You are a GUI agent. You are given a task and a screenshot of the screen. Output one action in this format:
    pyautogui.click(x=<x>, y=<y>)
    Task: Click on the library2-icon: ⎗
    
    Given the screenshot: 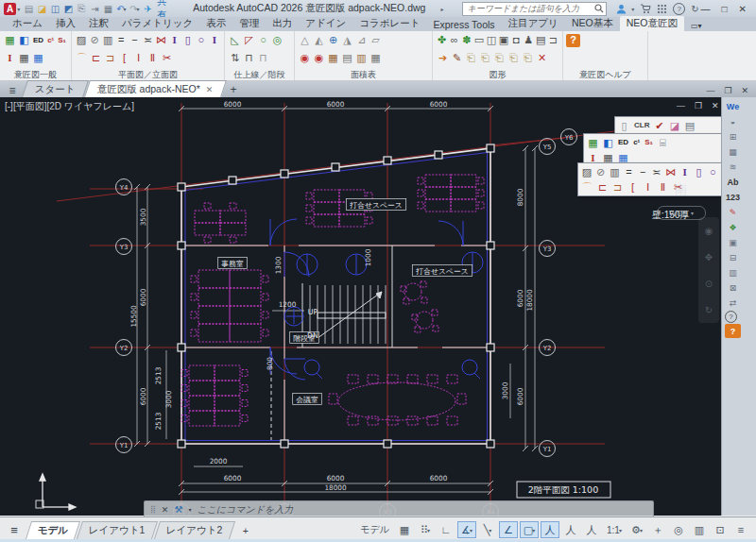 What is the action you would take?
    pyautogui.click(x=486, y=59)
    